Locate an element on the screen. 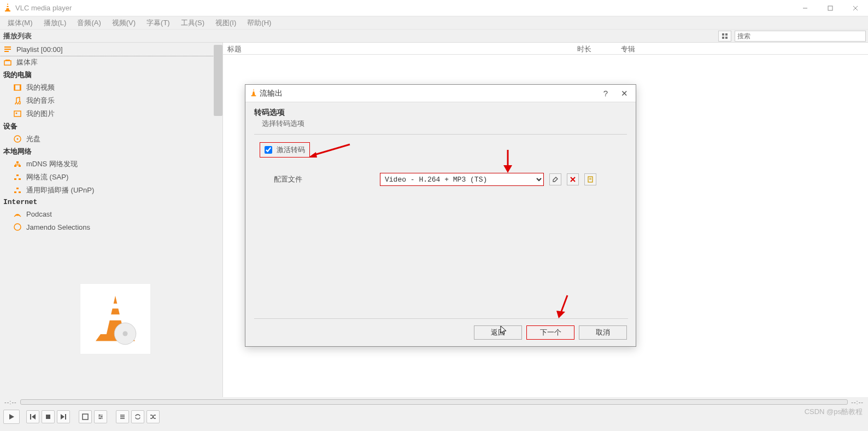 This screenshot has width=868, height=431. menu-playback: 播放(L) is located at coordinates (55, 23).